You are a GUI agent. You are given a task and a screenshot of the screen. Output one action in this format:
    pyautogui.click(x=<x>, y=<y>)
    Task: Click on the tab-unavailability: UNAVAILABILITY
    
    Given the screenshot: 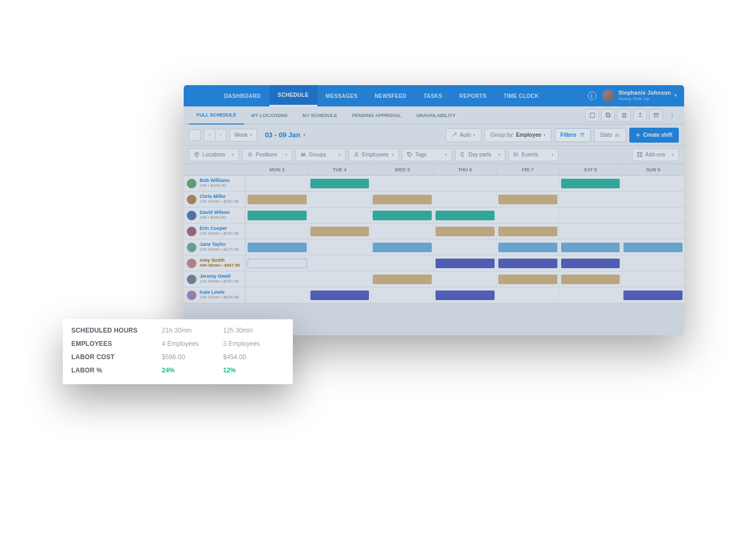 What is the action you would take?
    pyautogui.click(x=436, y=115)
    